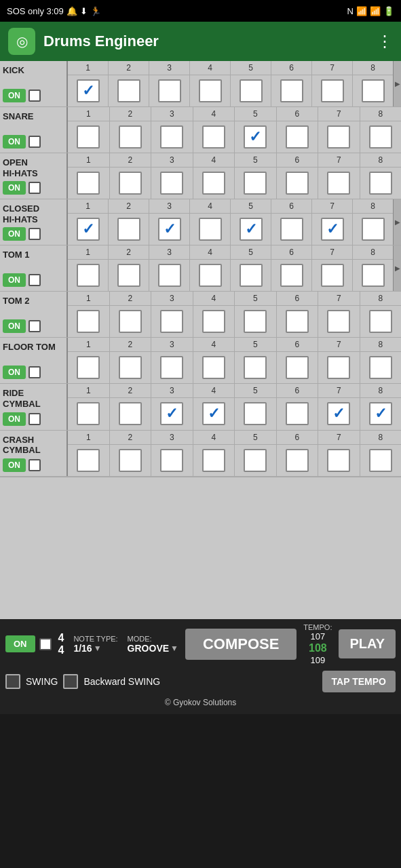  Describe the element at coordinates (241, 644) in the screenshot. I see `compose-button: COMPOSE` at that location.